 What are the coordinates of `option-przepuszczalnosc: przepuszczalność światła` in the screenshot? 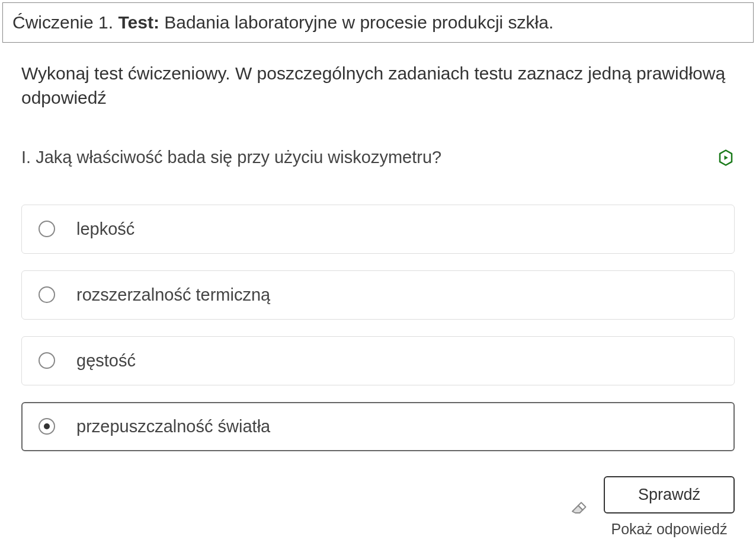 It's located at (378, 427).